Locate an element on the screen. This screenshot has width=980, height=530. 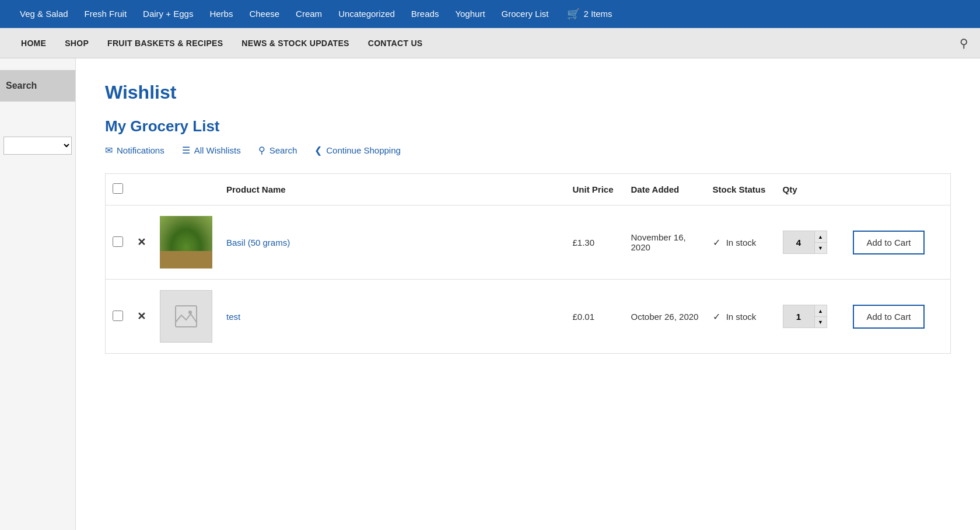
search-icon: ⚲ is located at coordinates (262, 151).